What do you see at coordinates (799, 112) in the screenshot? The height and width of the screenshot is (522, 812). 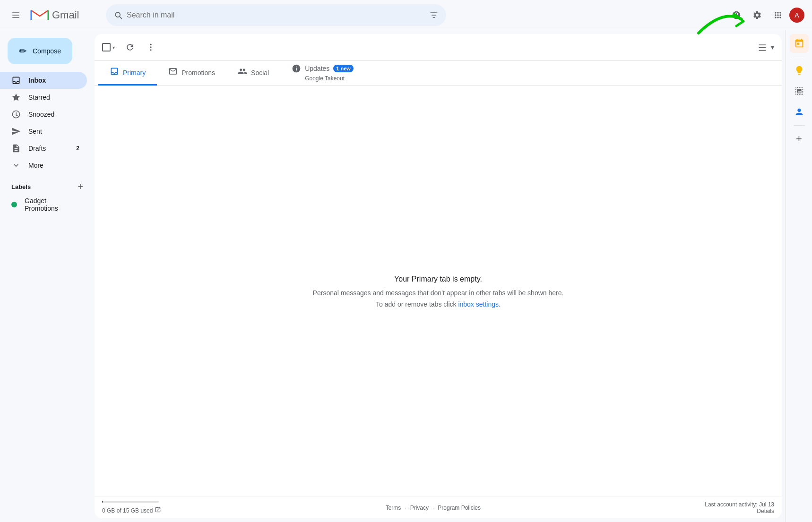 I see `contacts-button` at bounding box center [799, 112].